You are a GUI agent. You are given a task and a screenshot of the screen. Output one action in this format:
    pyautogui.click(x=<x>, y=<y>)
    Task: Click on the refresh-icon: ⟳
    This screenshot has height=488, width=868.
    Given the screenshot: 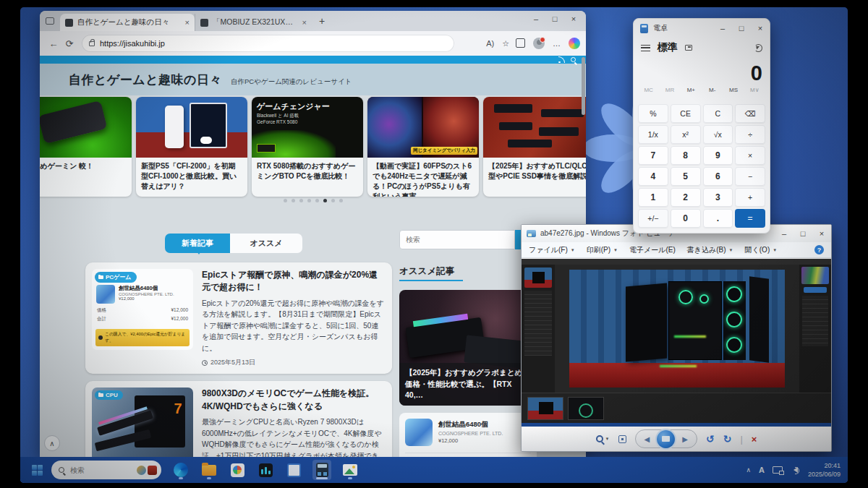 What is the action you would take?
    pyautogui.click(x=69, y=43)
    